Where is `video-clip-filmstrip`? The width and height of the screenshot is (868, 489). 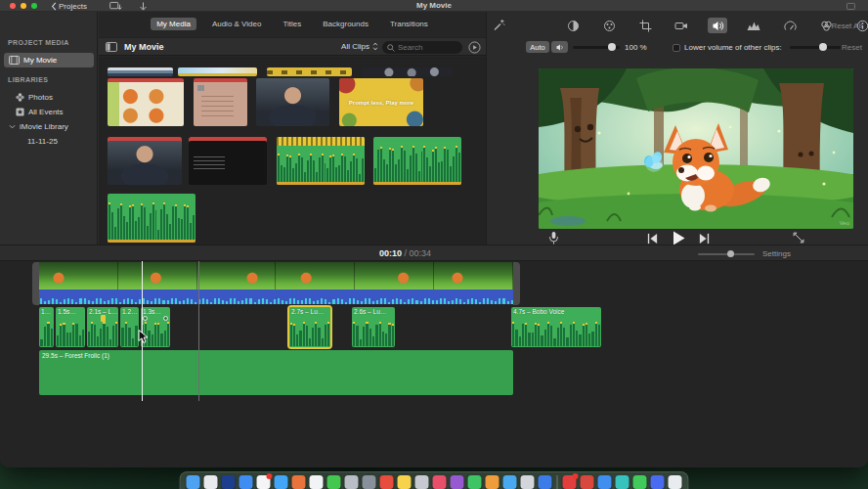 video-clip-filmstrip is located at coordinates (276, 276).